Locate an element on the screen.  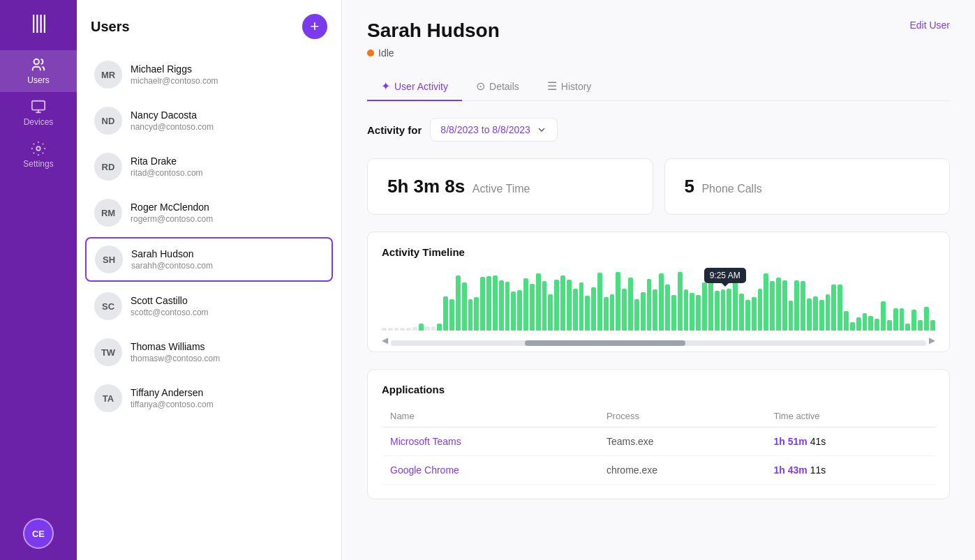
scroll-left-arrow: ◀ is located at coordinates (385, 340).